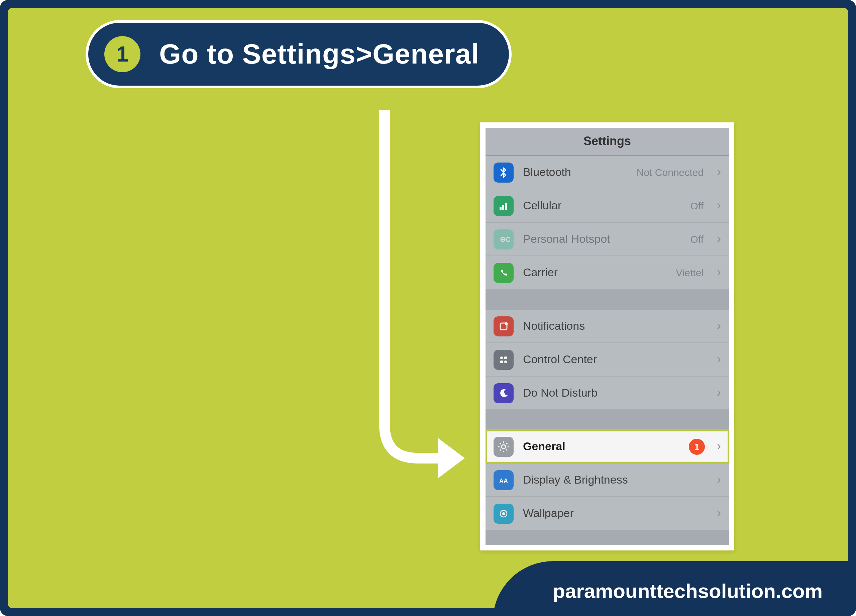  I want to click on row-label: Personal Hotspot, so click(602, 239).